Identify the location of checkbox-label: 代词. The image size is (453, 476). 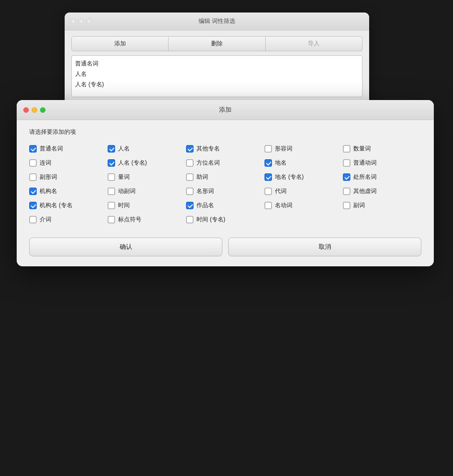
(281, 191).